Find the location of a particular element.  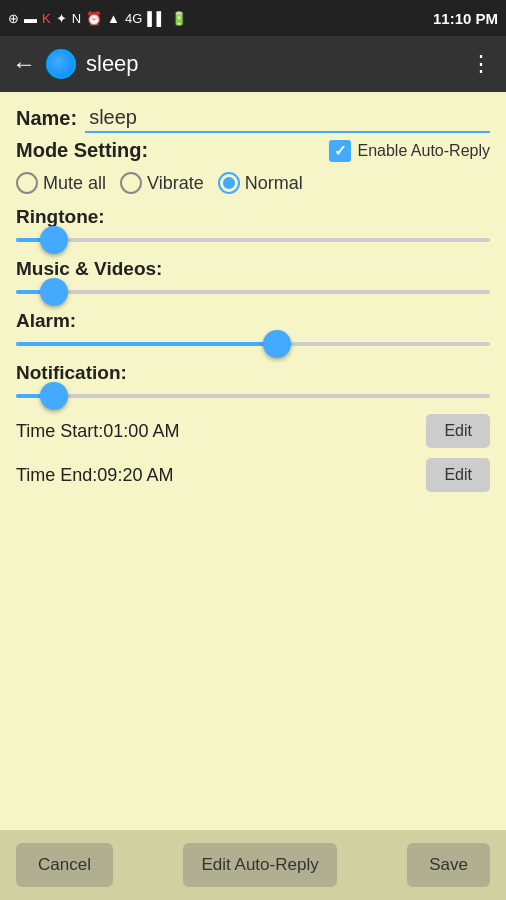

signal-icon: ▌▌ is located at coordinates (156, 18).